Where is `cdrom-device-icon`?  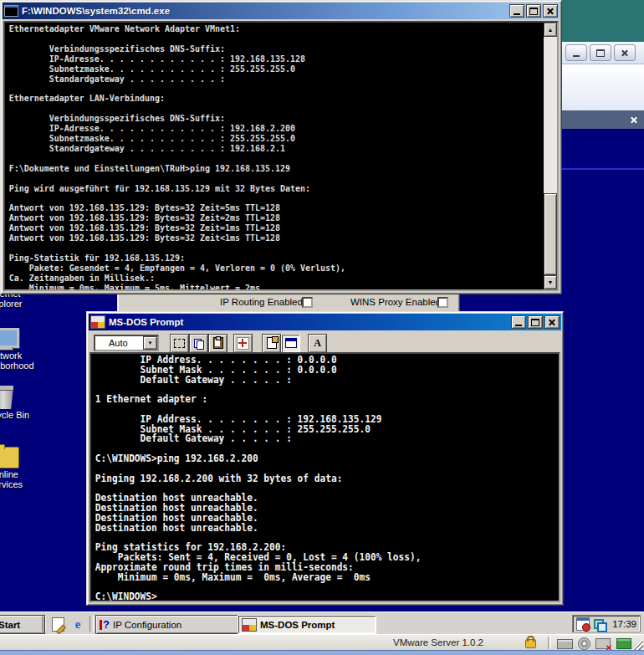
cdrom-device-icon is located at coordinates (584, 644).